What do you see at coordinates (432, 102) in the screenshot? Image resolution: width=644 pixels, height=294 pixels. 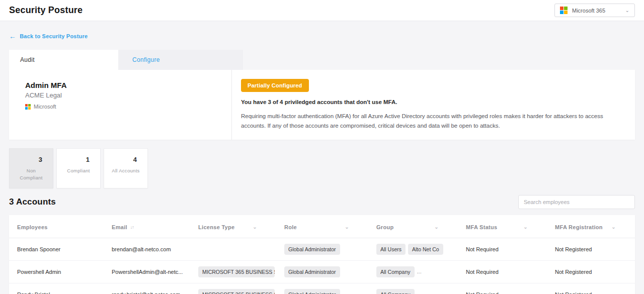 I see `audit-summary-text: You have 3 of 4 priviledged accounts tha…` at bounding box center [432, 102].